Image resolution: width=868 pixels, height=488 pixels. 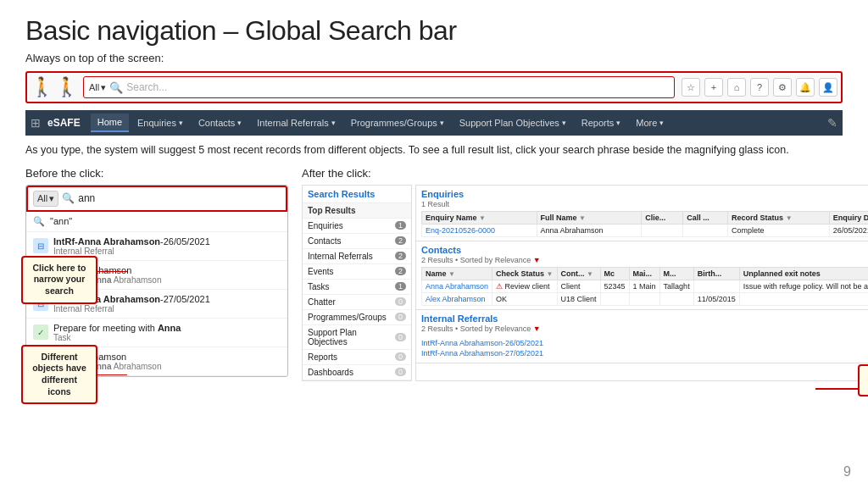 I want to click on sr-item-support-plan: Support Plan Objectives 0, so click(x=357, y=337).